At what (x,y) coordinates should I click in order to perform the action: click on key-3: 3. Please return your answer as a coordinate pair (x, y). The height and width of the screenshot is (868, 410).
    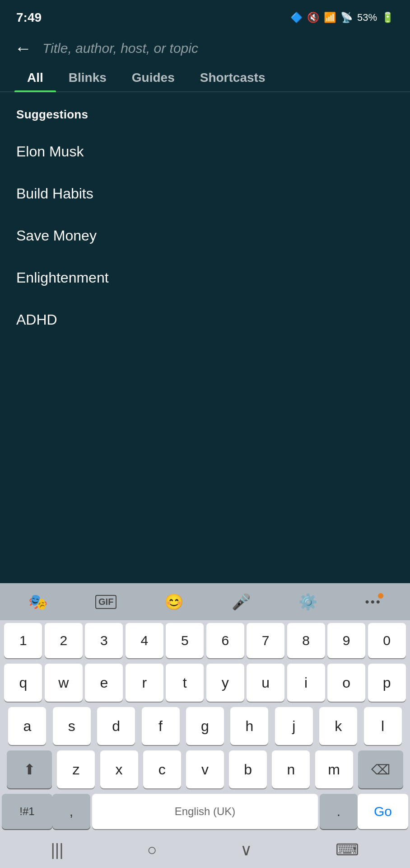
    Looking at the image, I should click on (104, 641).